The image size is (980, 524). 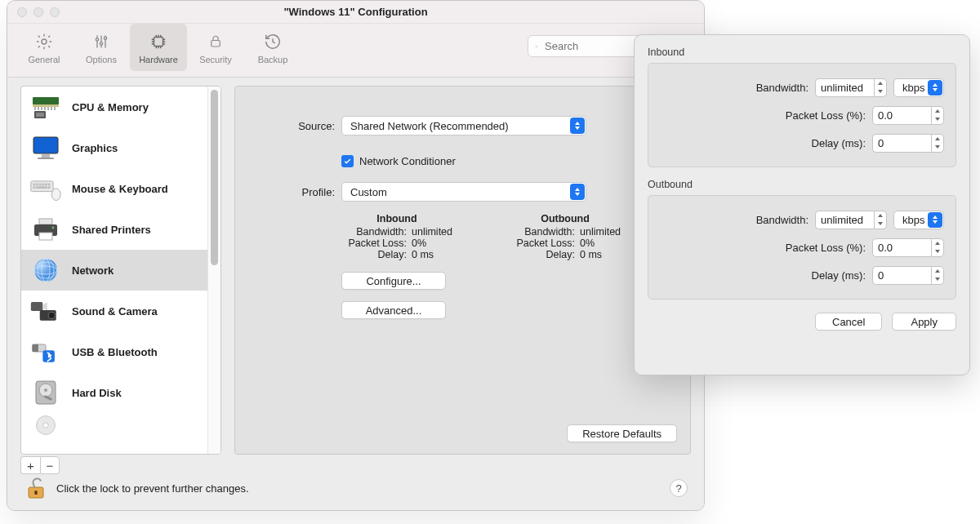 I want to click on hardware-sidebar: CPU & Memory Graphics Mouse & Keyboard, so click(x=121, y=270).